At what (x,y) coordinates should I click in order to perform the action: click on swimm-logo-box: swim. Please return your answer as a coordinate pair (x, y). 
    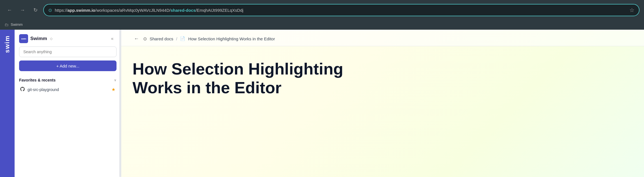
    Looking at the image, I should click on (24, 39).